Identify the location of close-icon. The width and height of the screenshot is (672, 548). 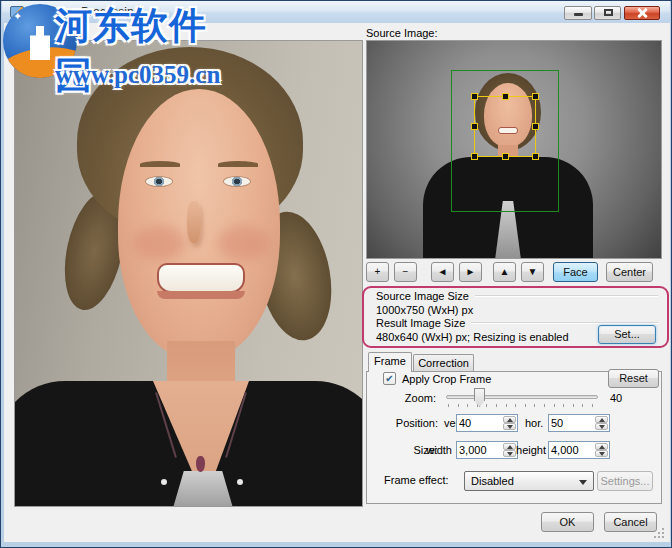
(642, 13).